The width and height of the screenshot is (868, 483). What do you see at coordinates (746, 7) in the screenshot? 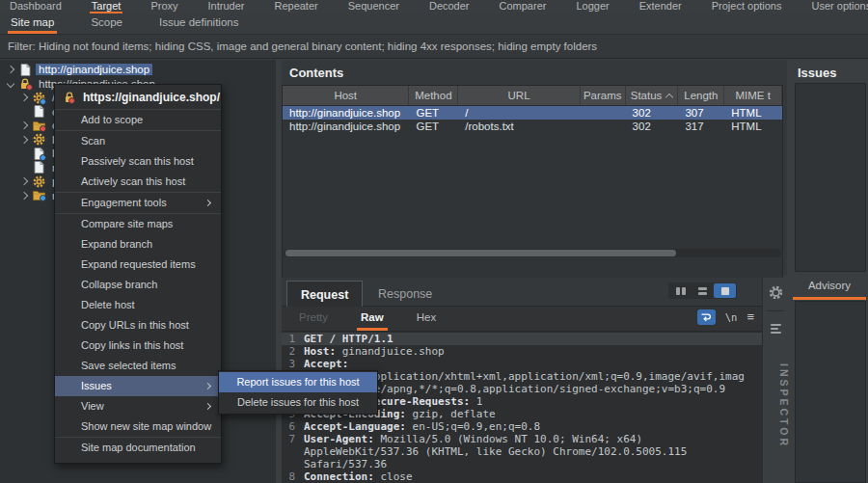
I see `menubar-item-project-options: Project options` at bounding box center [746, 7].